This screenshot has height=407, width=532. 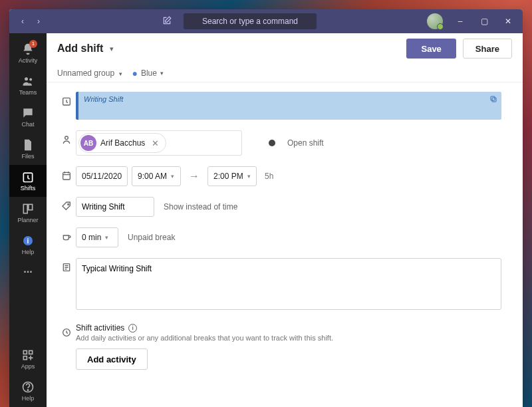 I want to click on remove-person-button: ✕, so click(x=156, y=144).